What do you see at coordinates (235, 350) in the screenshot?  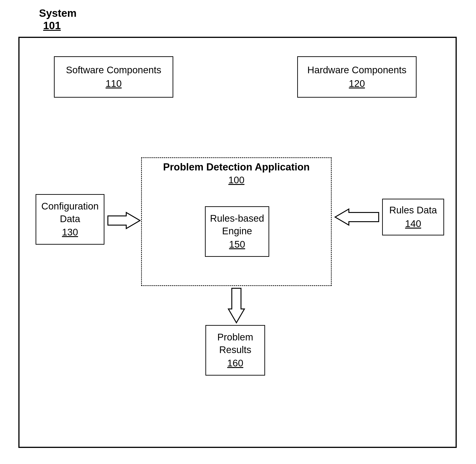 I see `problem-results-box: Problem Results 160` at bounding box center [235, 350].